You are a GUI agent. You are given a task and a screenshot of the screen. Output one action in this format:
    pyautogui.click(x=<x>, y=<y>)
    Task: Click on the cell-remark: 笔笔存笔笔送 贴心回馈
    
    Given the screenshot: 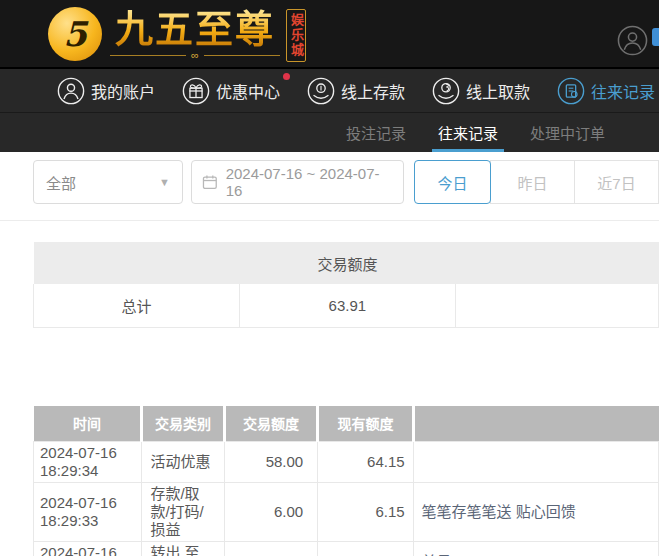 What is the action you would take?
    pyautogui.click(x=536, y=512)
    